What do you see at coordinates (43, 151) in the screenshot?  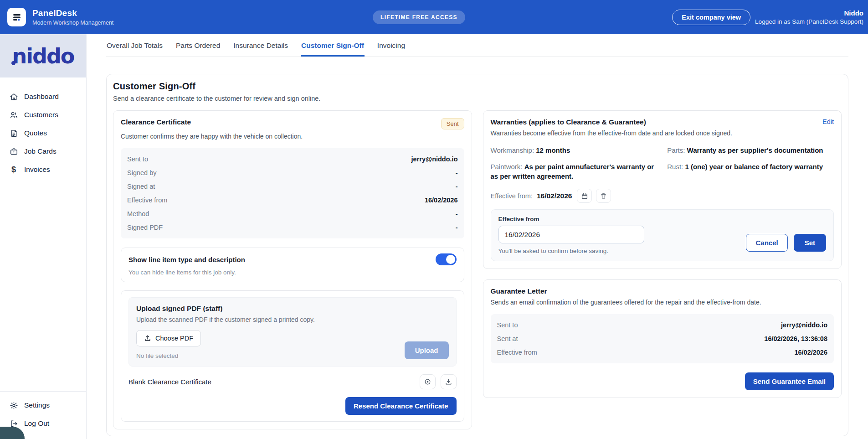 I see `sidebar-item-job-cards: Job Cards` at bounding box center [43, 151].